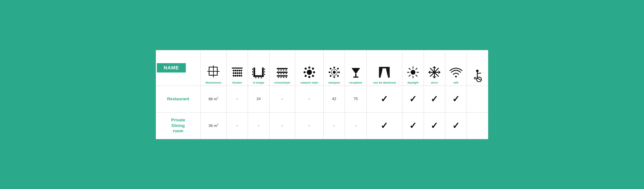  Describe the element at coordinates (214, 99) in the screenshot. I see `restaurant-dimensions: 88 m2` at that location.